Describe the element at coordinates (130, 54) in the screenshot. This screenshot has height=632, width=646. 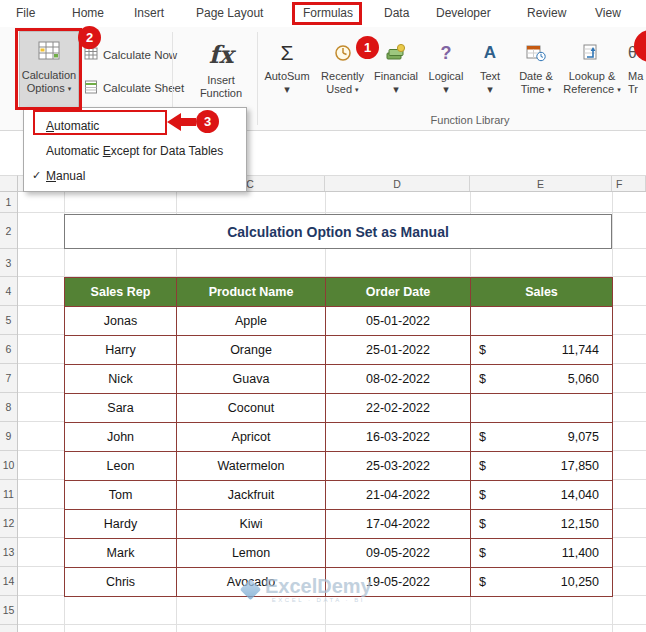
I see `calculate-now-button: Calculate Now` at that location.